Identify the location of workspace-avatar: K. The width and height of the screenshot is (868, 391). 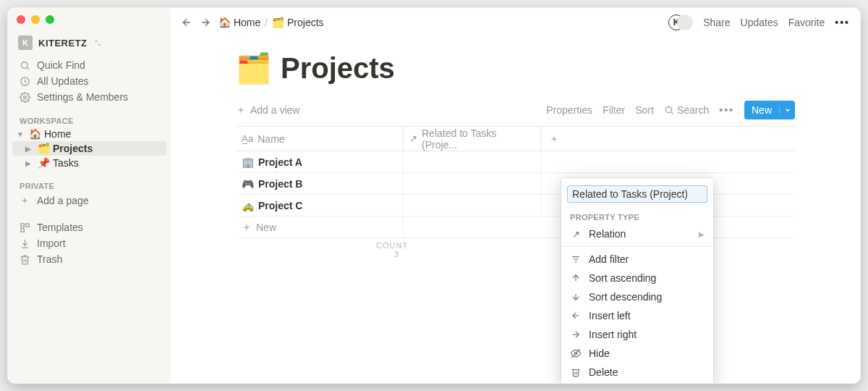
(25, 43).